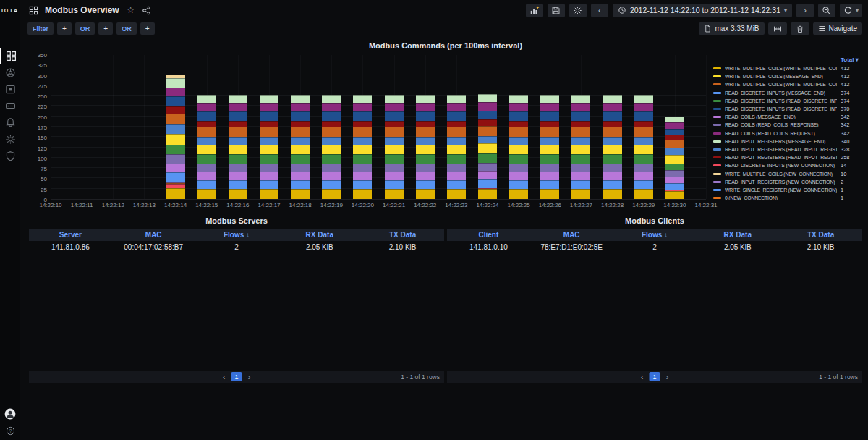 Image resolution: width=868 pixels, height=440 pixels. Describe the element at coordinates (851, 59) in the screenshot. I see `legend-total-sort-header: Total ▾` at that location.